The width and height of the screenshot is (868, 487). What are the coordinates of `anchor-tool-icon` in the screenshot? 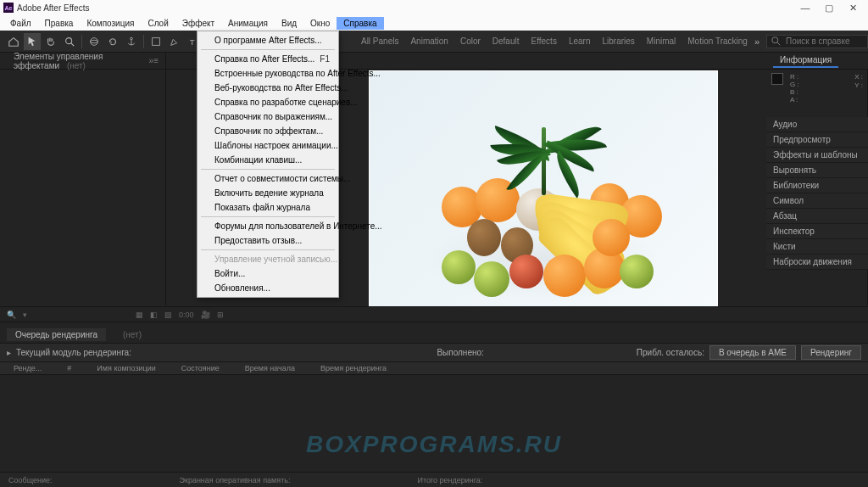 It's located at (131, 42).